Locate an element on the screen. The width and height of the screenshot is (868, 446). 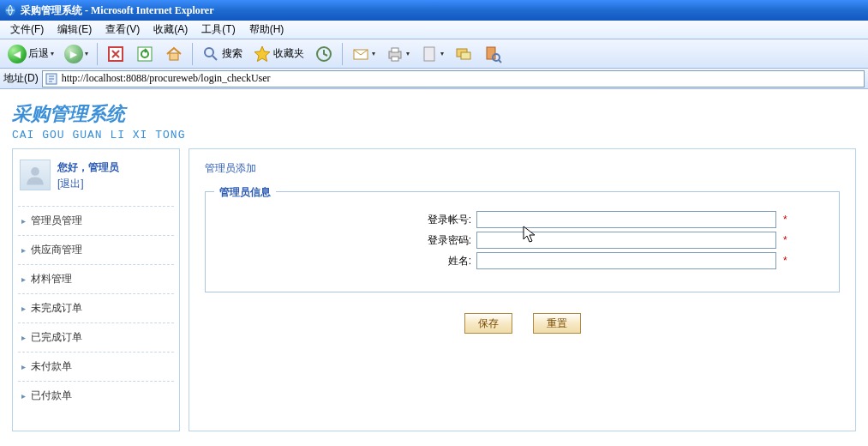
save-button: 保存 is located at coordinates (488, 323).